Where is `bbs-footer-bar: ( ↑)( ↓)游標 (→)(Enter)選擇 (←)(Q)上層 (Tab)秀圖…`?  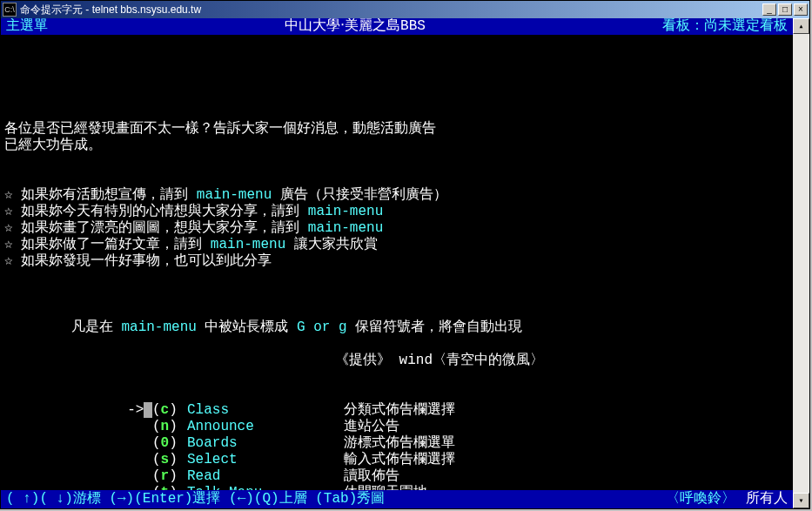 bbs-footer-bar: ( ↑)( ↓)游標 (→)(Enter)選擇 (←)(Q)上層 (Tab)秀圖… is located at coordinates (397, 500).